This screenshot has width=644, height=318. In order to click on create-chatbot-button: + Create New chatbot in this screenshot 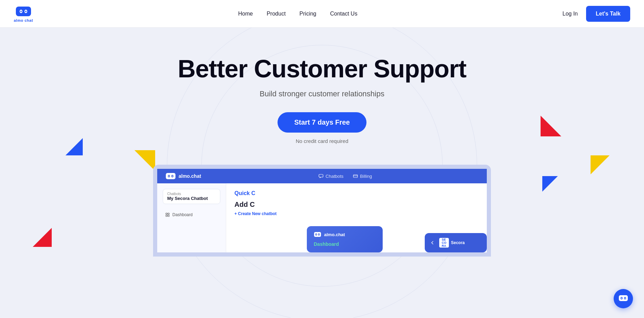, I will do `click(255, 214)`.